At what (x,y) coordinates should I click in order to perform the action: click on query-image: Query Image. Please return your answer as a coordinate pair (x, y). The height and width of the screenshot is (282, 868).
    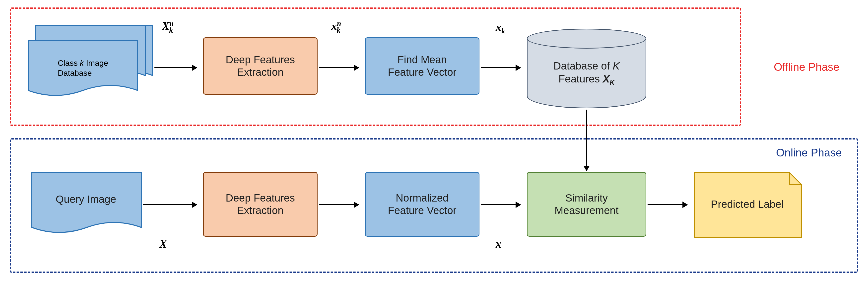
    Looking at the image, I should click on (86, 204).